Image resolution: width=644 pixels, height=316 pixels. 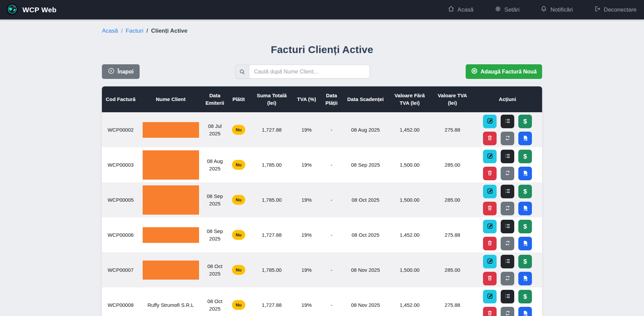 I want to click on brand: WCP Web, so click(x=31, y=10).